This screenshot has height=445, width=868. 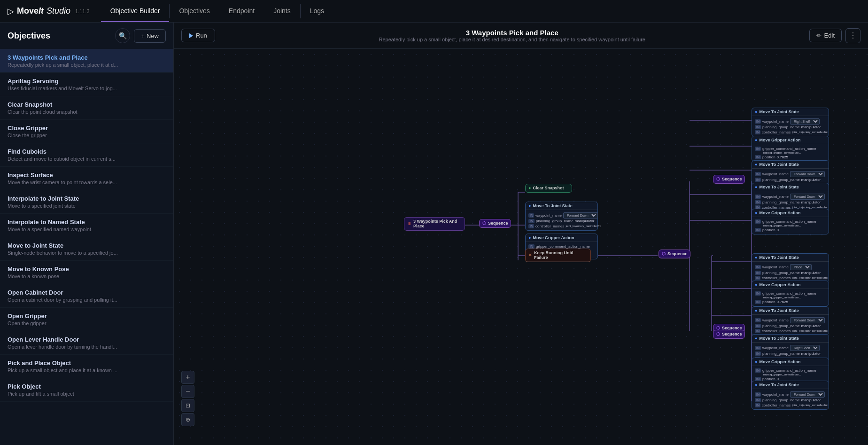 What do you see at coordinates (790, 370) in the screenshot?
I see `gripper-c3r2-node: ● Move Gripper Action IN gripper_command…` at bounding box center [790, 370].